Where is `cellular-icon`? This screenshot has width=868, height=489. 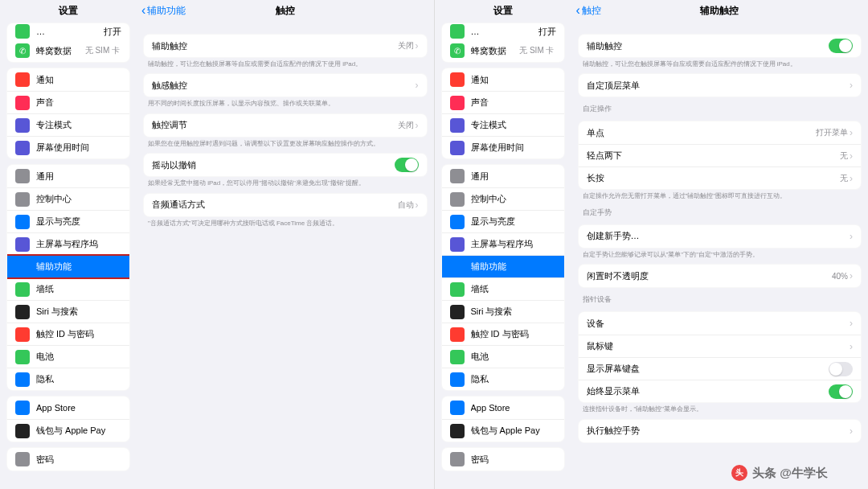 cellular-icon is located at coordinates (457, 31).